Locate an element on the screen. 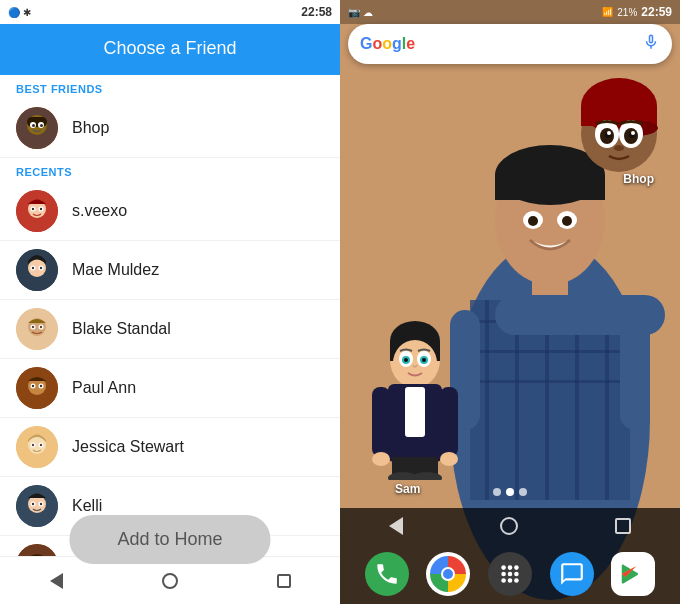  avatar-blake is located at coordinates (37, 329).